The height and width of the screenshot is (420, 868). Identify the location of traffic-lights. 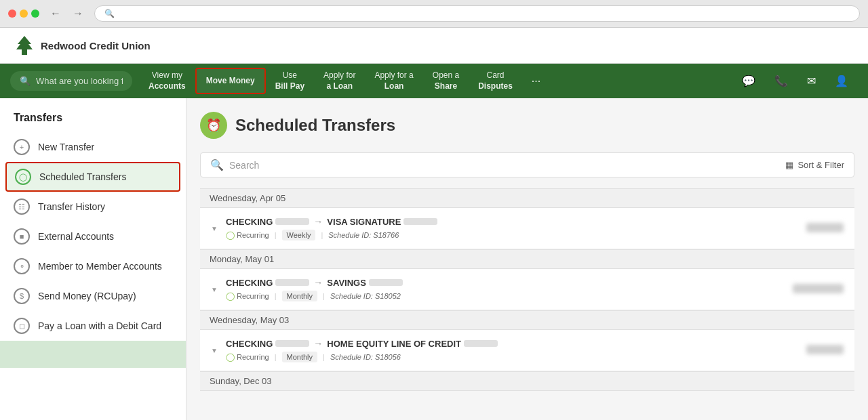
(24, 14).